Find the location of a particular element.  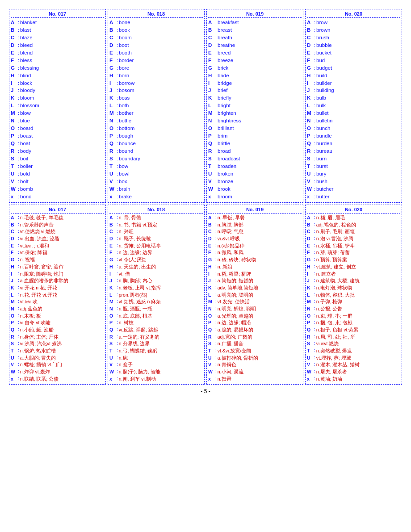

def-text: adj.蓝色的 is located at coordinates (62, 309).